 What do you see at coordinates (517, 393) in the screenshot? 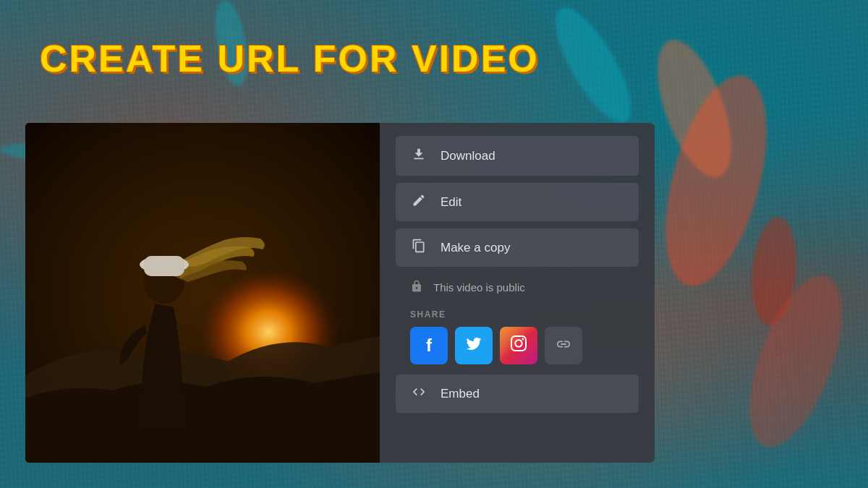
I see `embed-button: Embed` at bounding box center [517, 393].